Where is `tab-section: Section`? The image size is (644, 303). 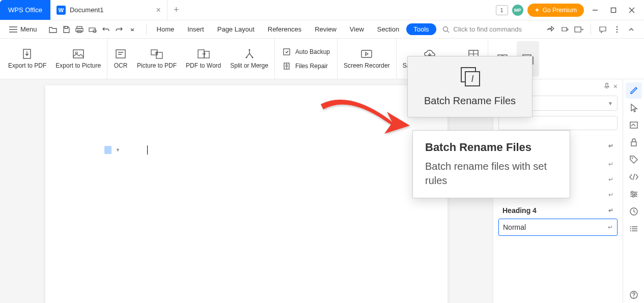
tab-section: Section is located at coordinates (388, 29).